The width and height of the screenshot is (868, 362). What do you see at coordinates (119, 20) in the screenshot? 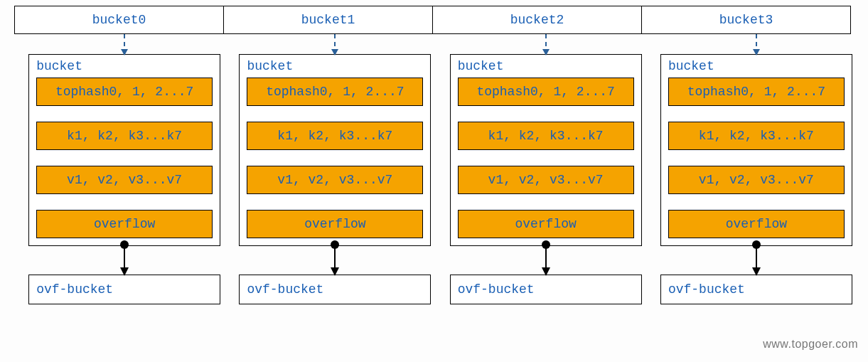
I see `bucket-header-0: bucket0` at bounding box center [119, 20].